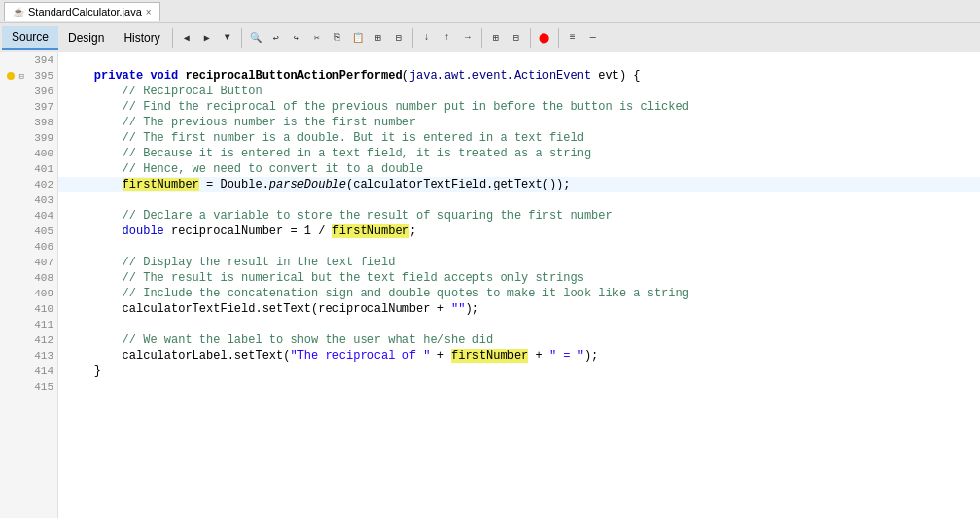 This screenshot has height=518, width=980. I want to click on toolbar-btn-down: ▼, so click(228, 38).